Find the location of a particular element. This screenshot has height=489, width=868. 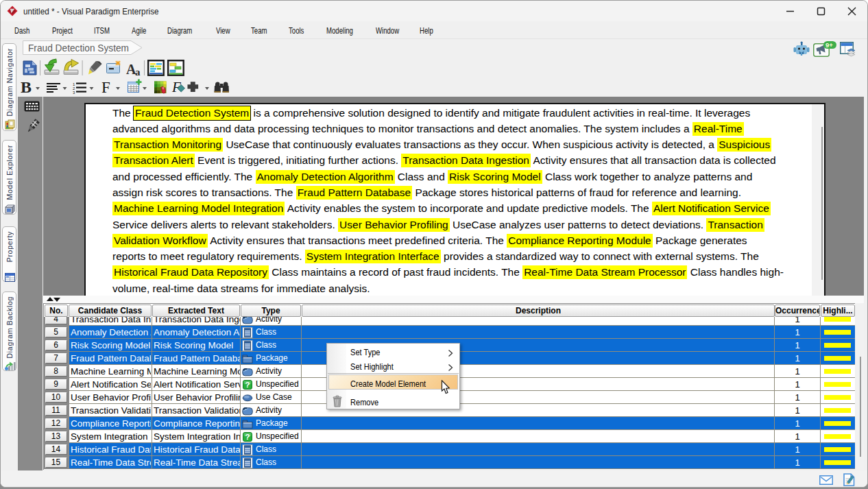

svg-text: Fraud Detection System is located at coordinates (78, 48).